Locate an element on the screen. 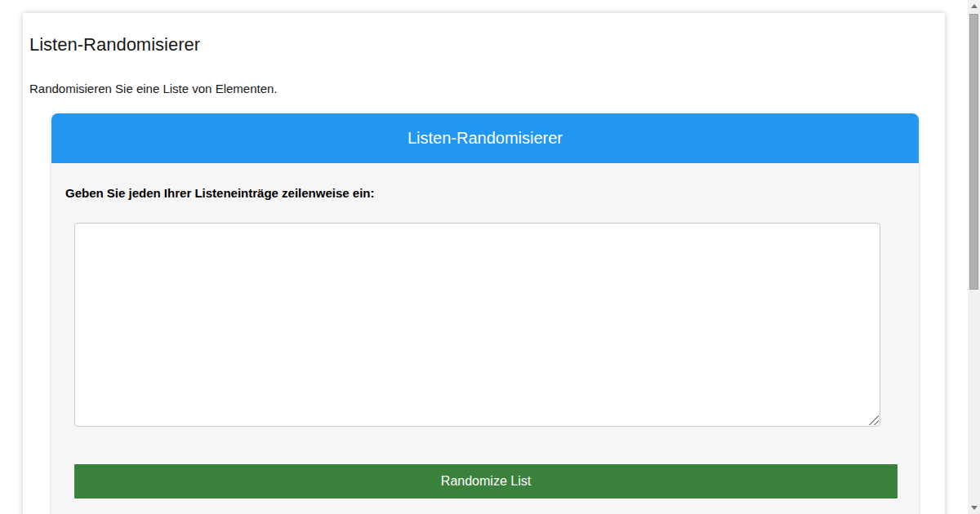 Image resolution: width=980 pixels, height=514 pixels. page-title: Listen-Randomisierer is located at coordinates (483, 34).